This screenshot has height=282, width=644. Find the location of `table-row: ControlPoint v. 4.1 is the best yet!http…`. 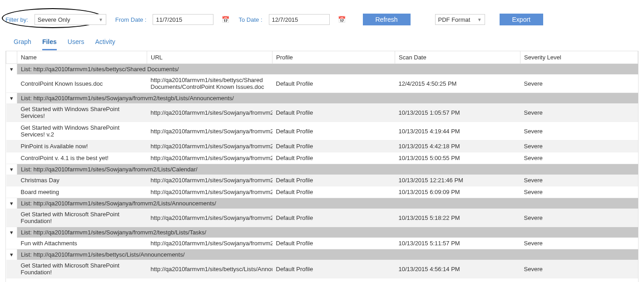

table-row: ControlPoint v. 4.1 is the best yet!http… is located at coordinates (322, 158).